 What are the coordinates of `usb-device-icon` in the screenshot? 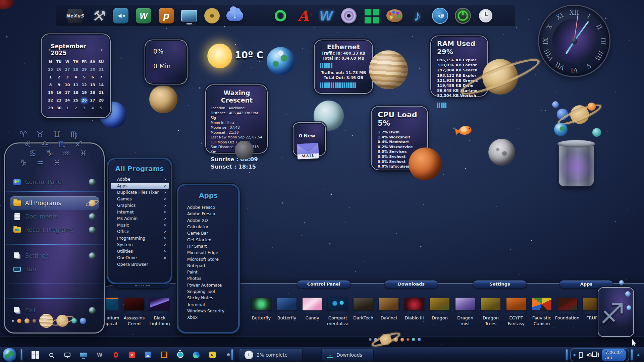 It's located at (581, 355).